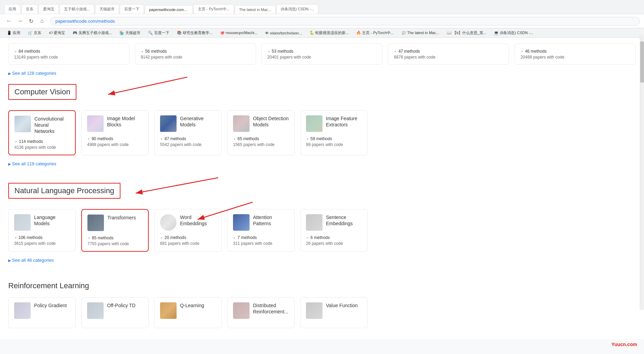 The width and height of the screenshot is (644, 354). What do you see at coordinates (344, 122) in the screenshot?
I see `cv-card-title-4: Image Feature Extractors` at bounding box center [344, 122].